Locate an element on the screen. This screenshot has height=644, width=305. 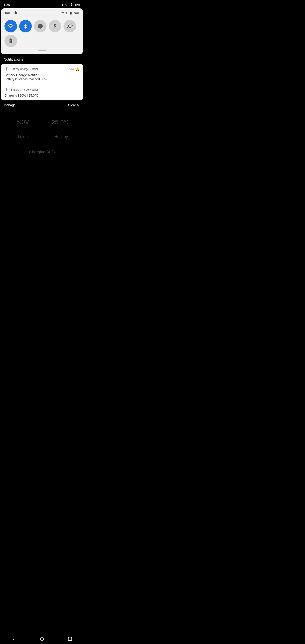
status-icons: 80% is located at coordinates (70, 5).